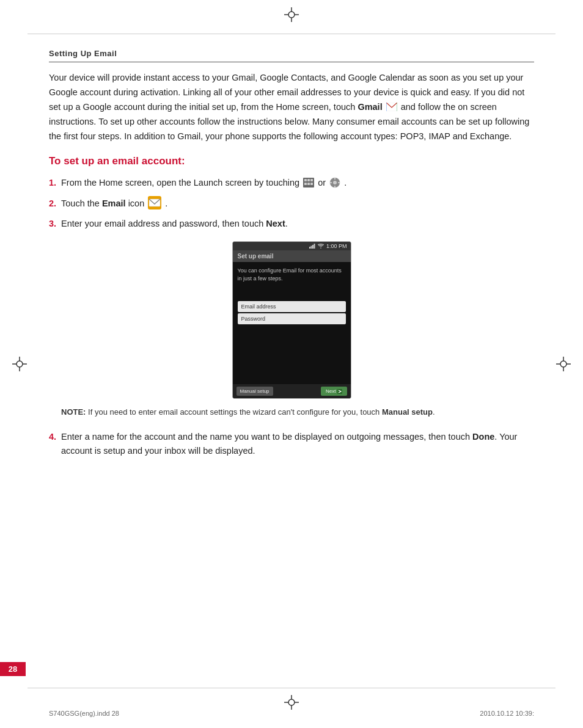 This screenshot has width=583, height=728. What do you see at coordinates (563, 364) in the screenshot?
I see `crosshair-right` at bounding box center [563, 364].